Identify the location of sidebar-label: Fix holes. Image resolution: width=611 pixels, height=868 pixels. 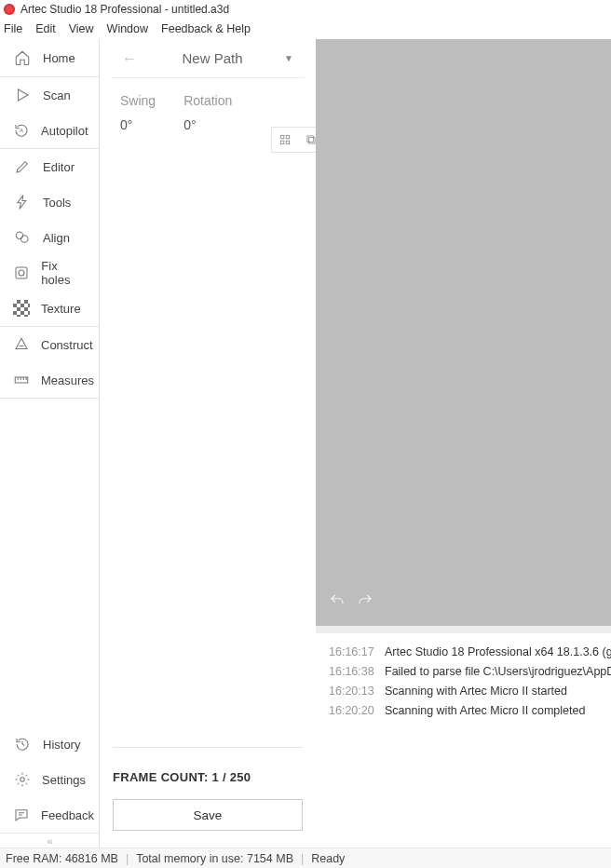
(63, 273).